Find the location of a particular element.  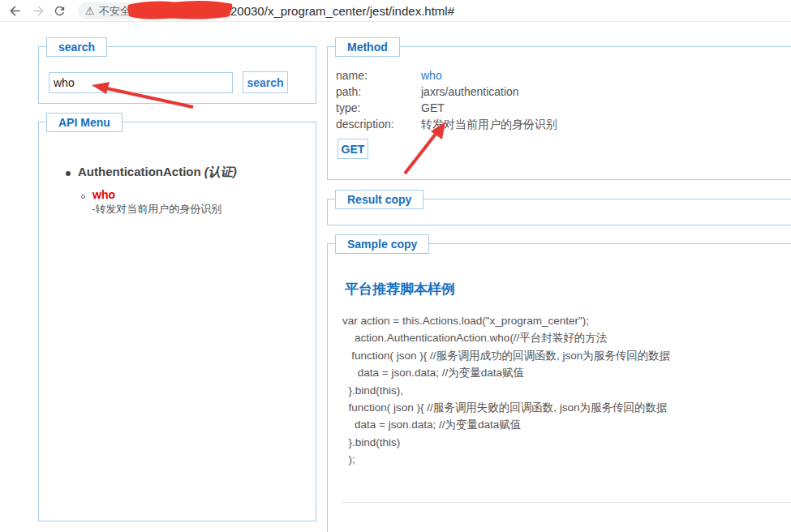

browser-toolbar: ⚠ 不安全 20030/x_program_center/jest/index.… is located at coordinates (396, 11).